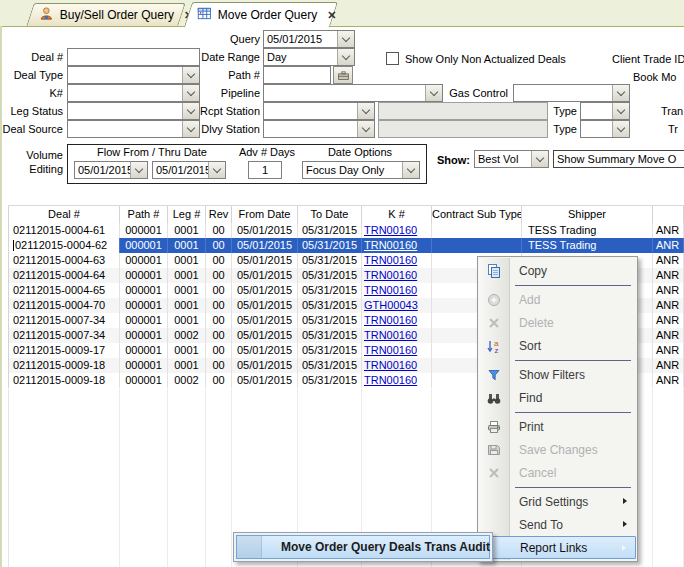 This screenshot has width=684, height=567. I want to click on column-header-to-date: To Date, so click(330, 215).